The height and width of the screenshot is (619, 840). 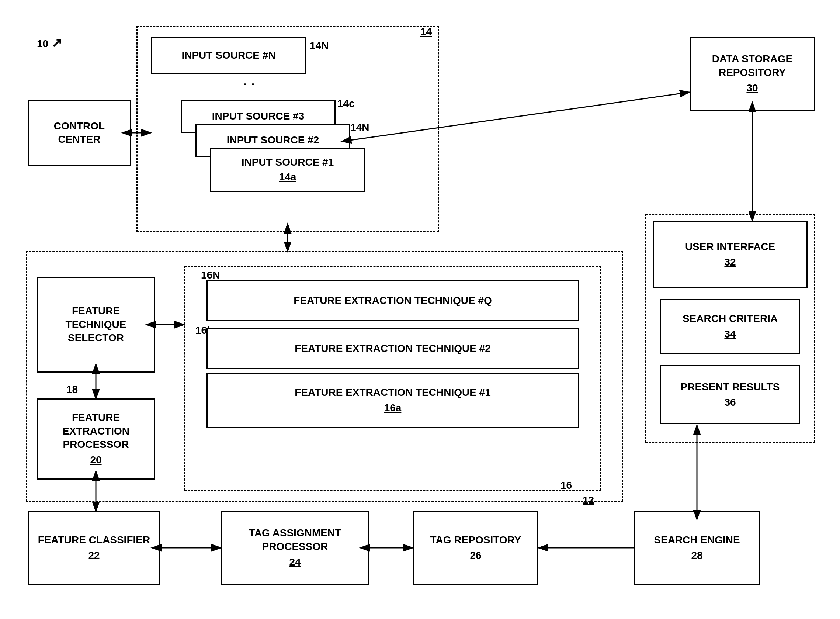 I want to click on tag-assignment-box: TAG ASSIGNMENT PROCESSOR 24, so click(x=295, y=548).